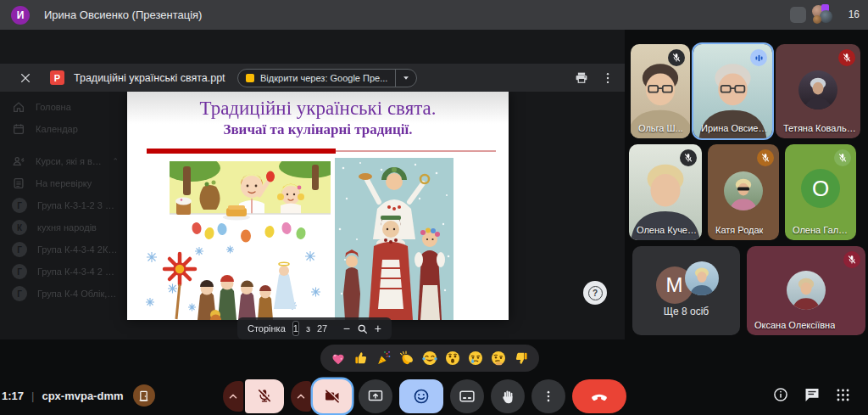  Describe the element at coordinates (384, 358) in the screenshot. I see `reaction-party-popper-icon` at that location.